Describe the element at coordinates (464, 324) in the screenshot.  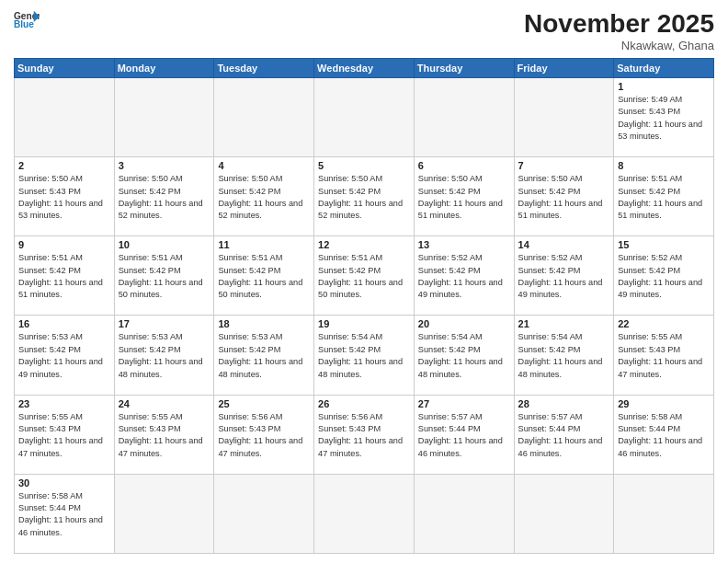
I see `day-number: 20` at that location.